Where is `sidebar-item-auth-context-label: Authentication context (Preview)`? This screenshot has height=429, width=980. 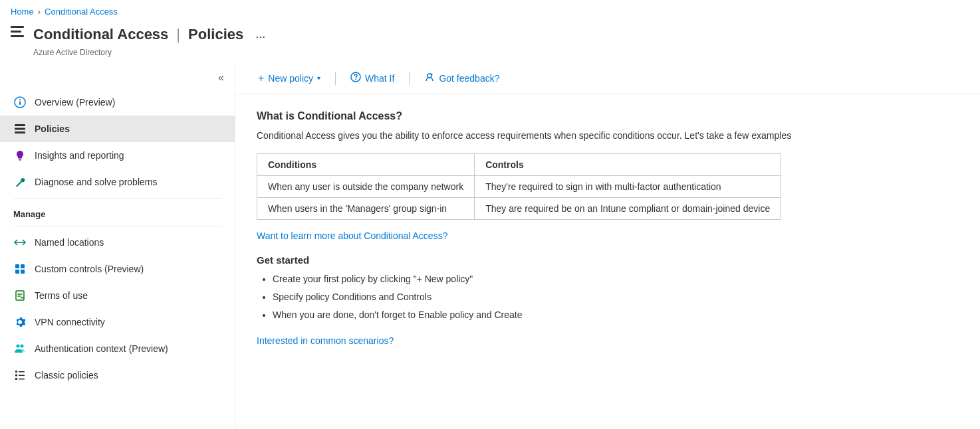 sidebar-item-auth-context-label: Authentication context (Preview) is located at coordinates (101, 349).